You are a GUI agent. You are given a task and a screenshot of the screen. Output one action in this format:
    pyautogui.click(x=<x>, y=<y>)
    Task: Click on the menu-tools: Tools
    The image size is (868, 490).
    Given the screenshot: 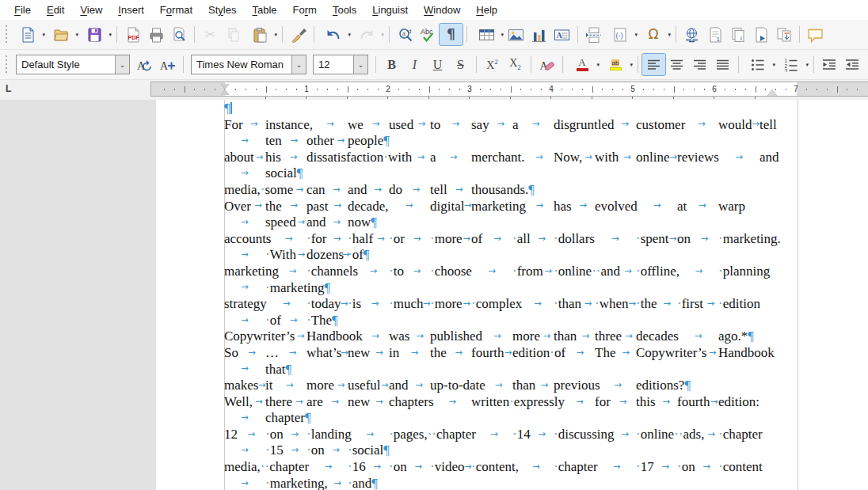 What is the action you would take?
    pyautogui.click(x=345, y=9)
    